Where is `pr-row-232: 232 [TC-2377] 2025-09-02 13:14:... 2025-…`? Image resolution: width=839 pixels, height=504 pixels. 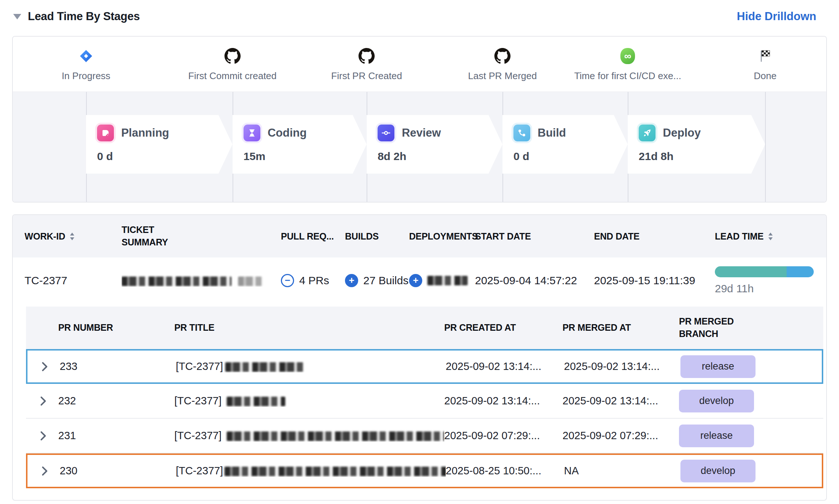
pr-row-232: 232 [TC-2377] 2025-09-02 13:14:... 2025-… is located at coordinates (425, 401).